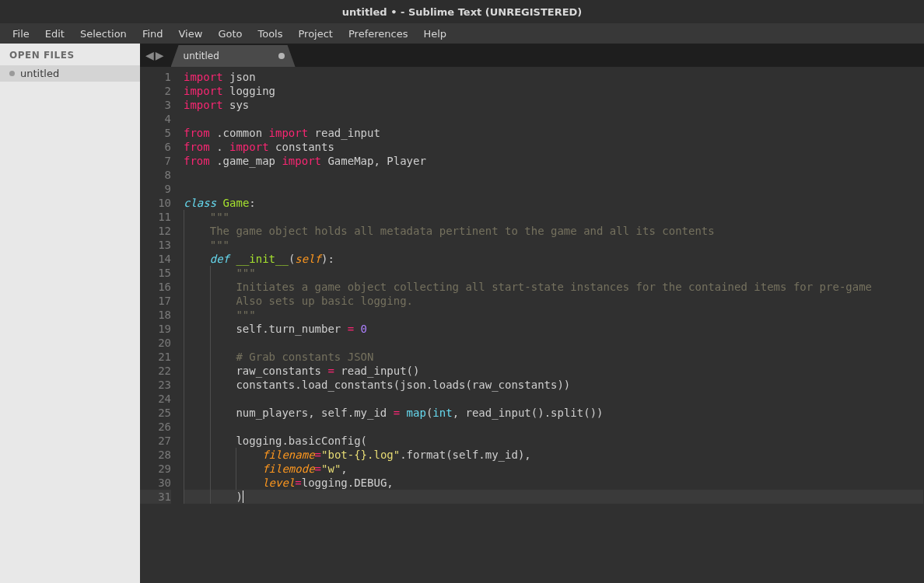 The image size is (924, 583). What do you see at coordinates (554, 301) in the screenshot?
I see `code-line: Also sets up basic logging.` at bounding box center [554, 301].